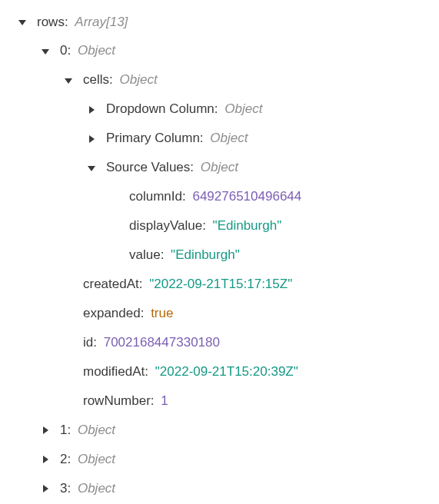  I want to click on leaf-value: 7002168447330180, so click(161, 343).